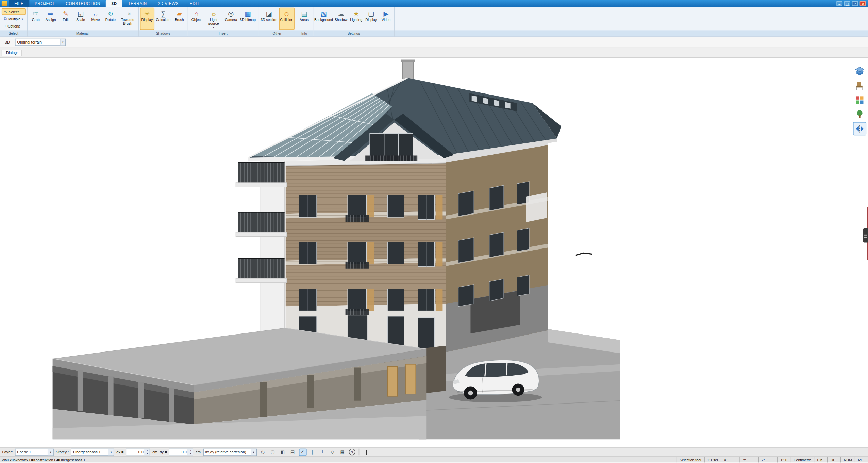  What do you see at coordinates (434, 452) in the screenshot?
I see `bottom-toolbar: Layer: Ebene 1 ▾ Storey : Obergeschoss 1…` at bounding box center [434, 452].